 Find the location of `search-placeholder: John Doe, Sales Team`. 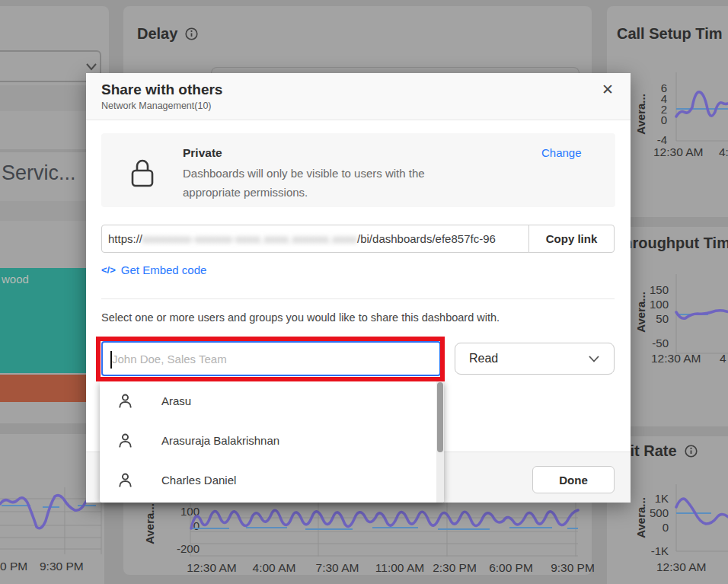

search-placeholder: John Doe, Sales Team is located at coordinates (169, 359).